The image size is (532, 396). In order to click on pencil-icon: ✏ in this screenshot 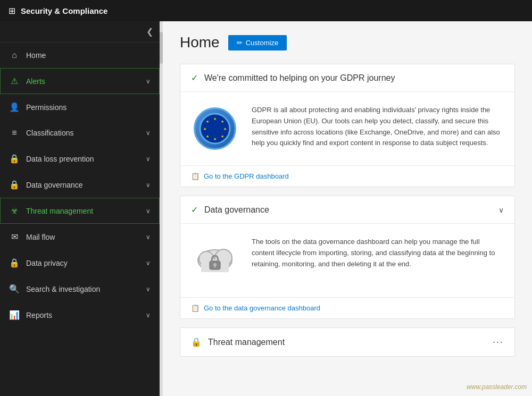, I will do `click(239, 43)`.